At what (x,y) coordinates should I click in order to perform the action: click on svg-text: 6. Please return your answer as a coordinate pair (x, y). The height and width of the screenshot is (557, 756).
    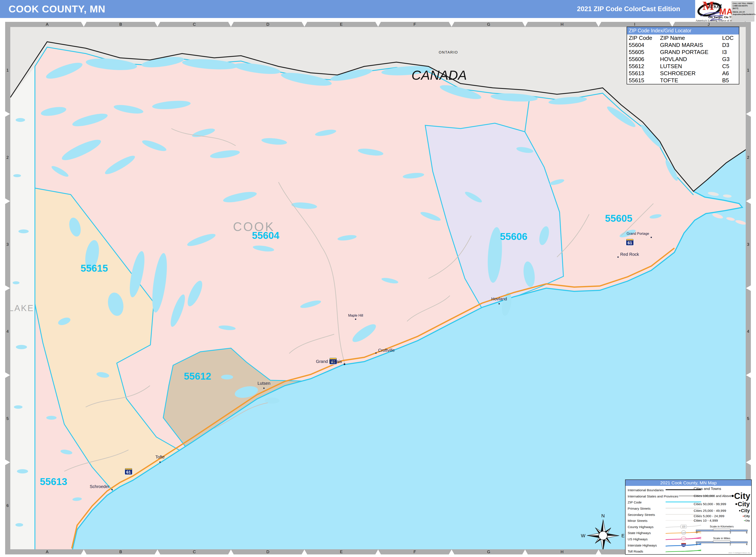
    Looking at the image, I should click on (747, 532).